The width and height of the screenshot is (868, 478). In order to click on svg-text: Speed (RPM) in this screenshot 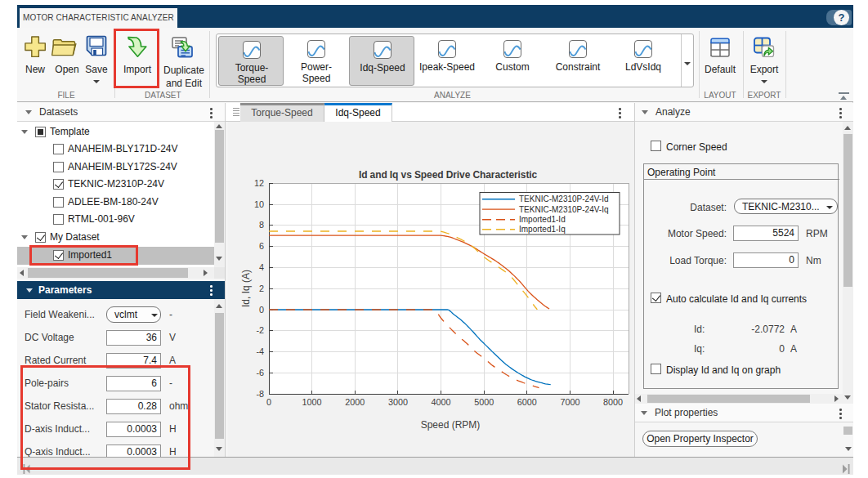, I will do `click(451, 425)`.